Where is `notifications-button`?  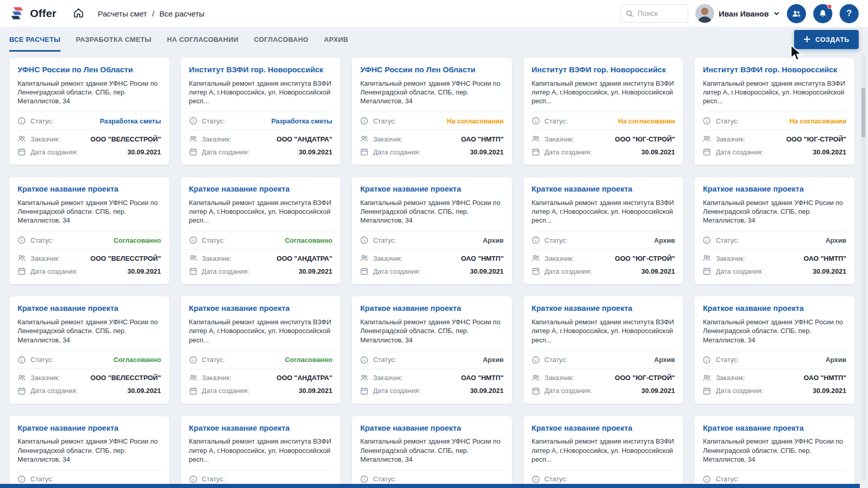 notifications-button is located at coordinates (823, 13).